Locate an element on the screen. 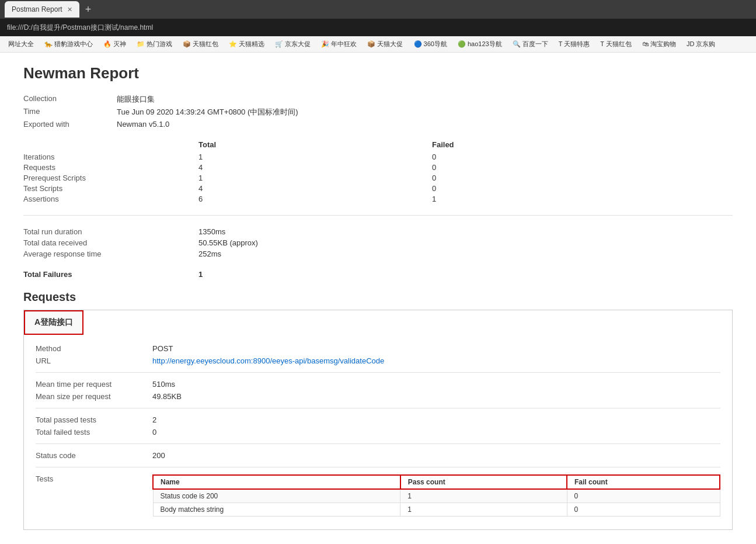  duration-label: Total data received is located at coordinates (111, 243).